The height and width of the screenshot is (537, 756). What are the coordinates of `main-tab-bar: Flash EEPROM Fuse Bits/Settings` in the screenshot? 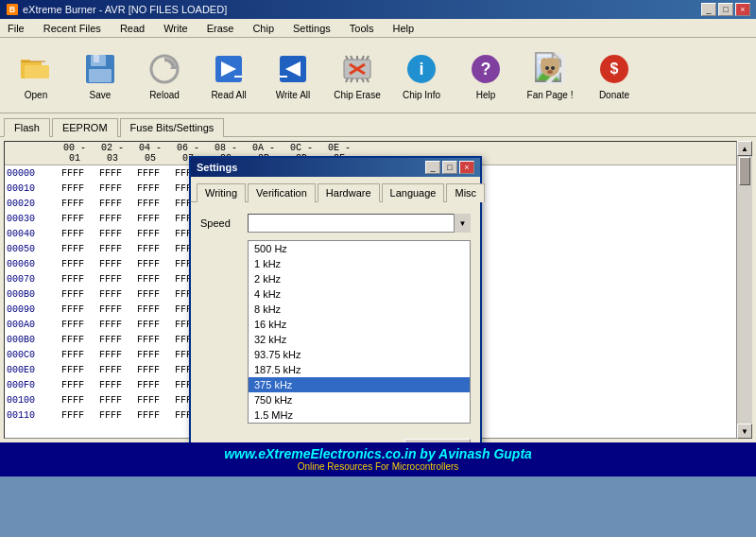 It's located at (378, 125).